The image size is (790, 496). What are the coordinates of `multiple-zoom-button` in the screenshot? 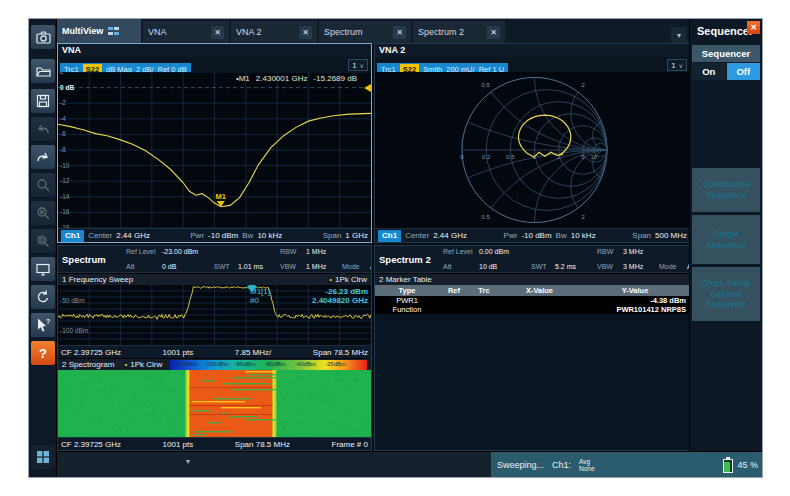 It's located at (43, 241).